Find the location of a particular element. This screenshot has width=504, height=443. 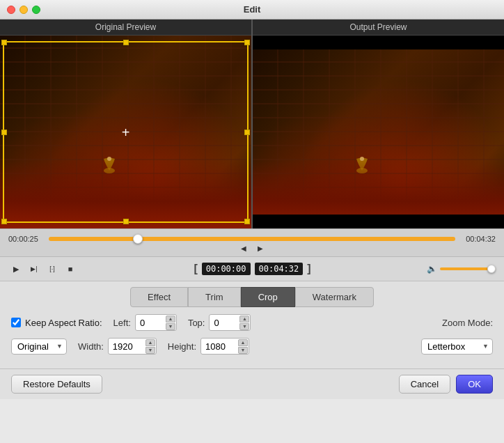

minimize-button is located at coordinates (24, 10).